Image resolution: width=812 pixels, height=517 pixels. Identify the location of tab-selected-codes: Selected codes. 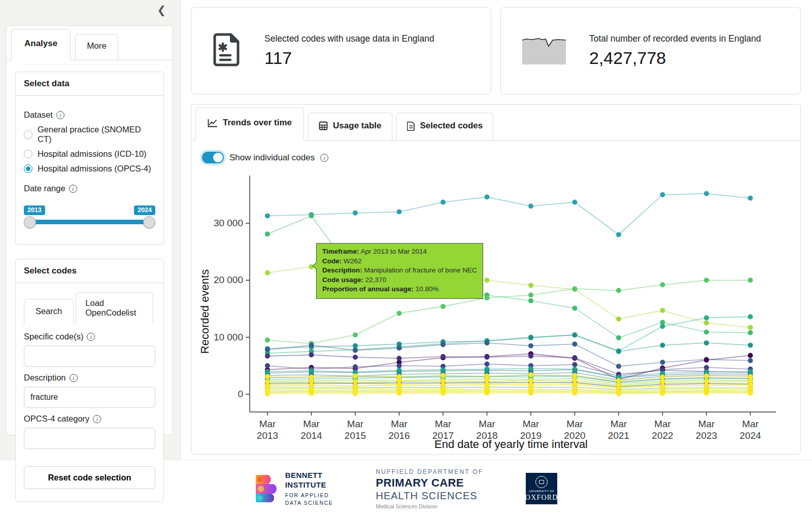
(445, 126).